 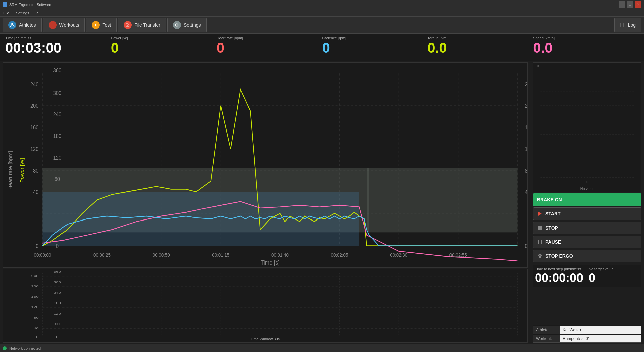 What do you see at coordinates (614, 269) in the screenshot?
I see `step-target-label: No target value` at bounding box center [614, 269].